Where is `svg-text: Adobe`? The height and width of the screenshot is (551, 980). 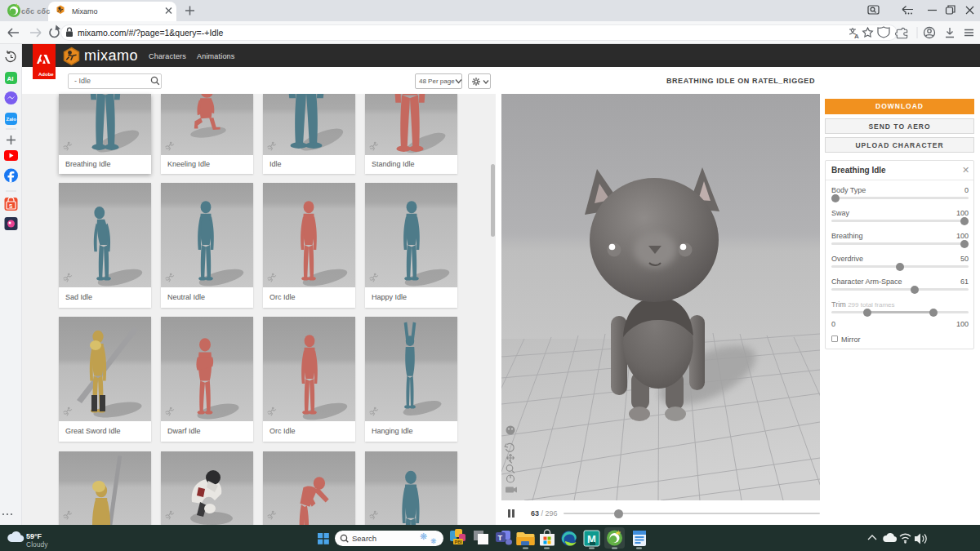
svg-text: Adobe is located at coordinates (46, 74).